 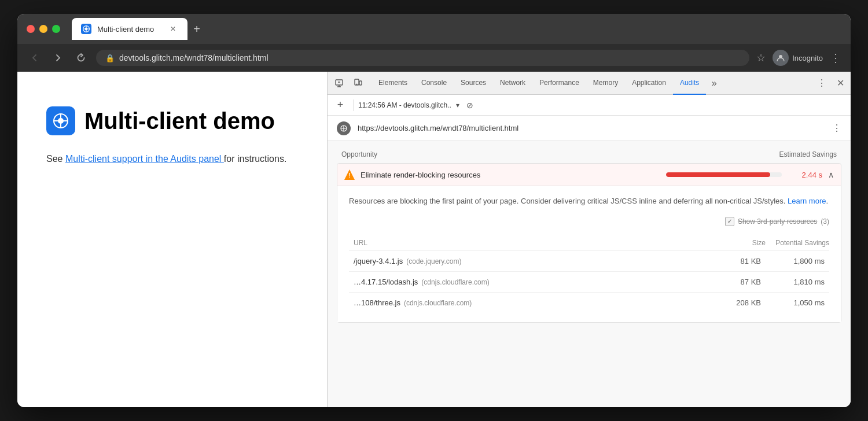 What do you see at coordinates (797, 243) in the screenshot?
I see `col-header-savings: Potential Savings` at bounding box center [797, 243].